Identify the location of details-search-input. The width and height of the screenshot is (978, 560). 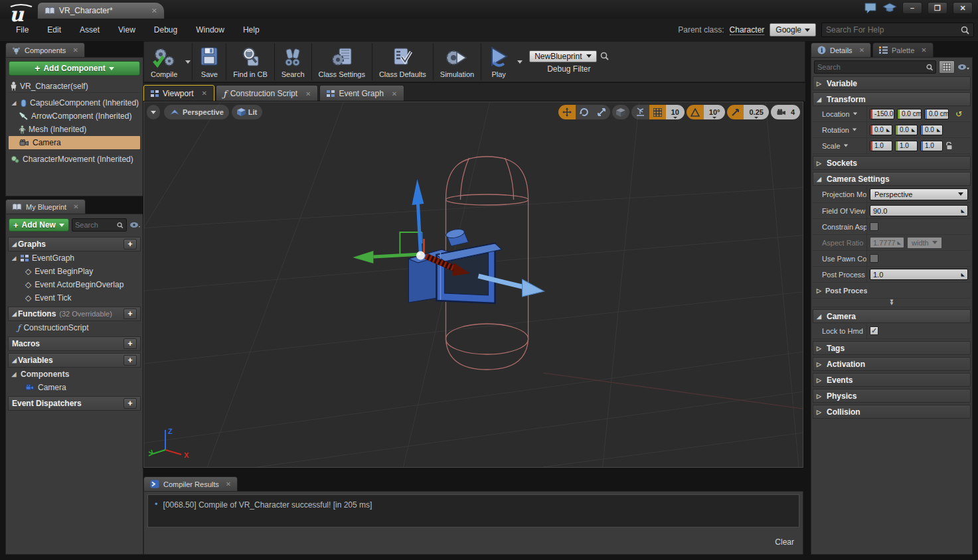
(872, 67).